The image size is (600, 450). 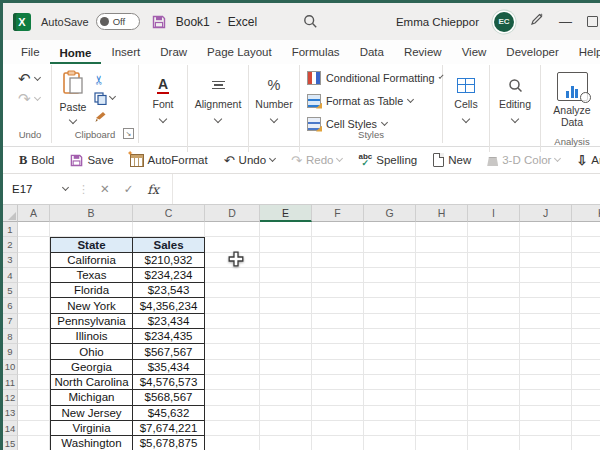 I want to click on cell-B5: Florida, so click(x=92, y=290).